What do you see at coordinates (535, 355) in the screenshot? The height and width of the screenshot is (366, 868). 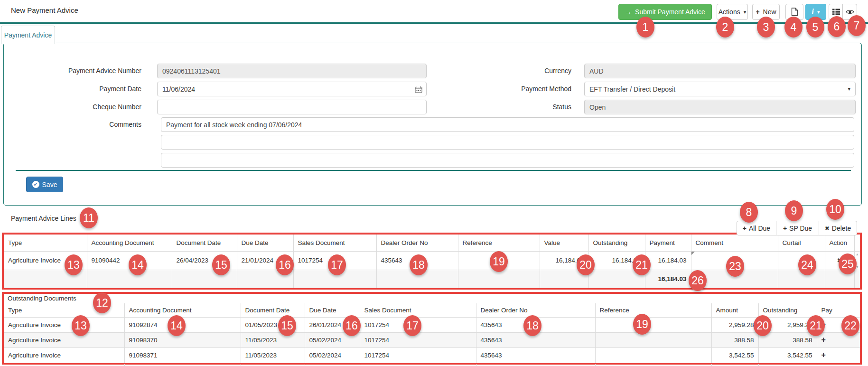 I see `cell-dealer-order-no: 435643` at bounding box center [535, 355].